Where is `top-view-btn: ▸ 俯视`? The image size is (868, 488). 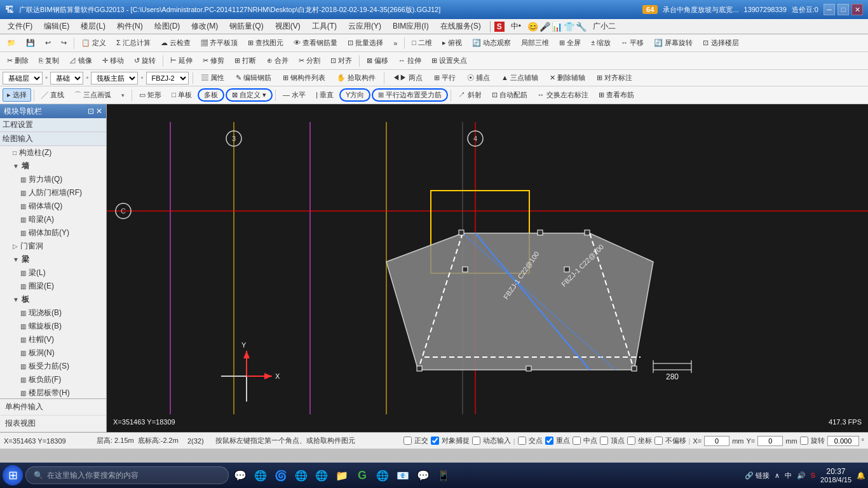 top-view-btn: ▸ 俯视 is located at coordinates (452, 43).